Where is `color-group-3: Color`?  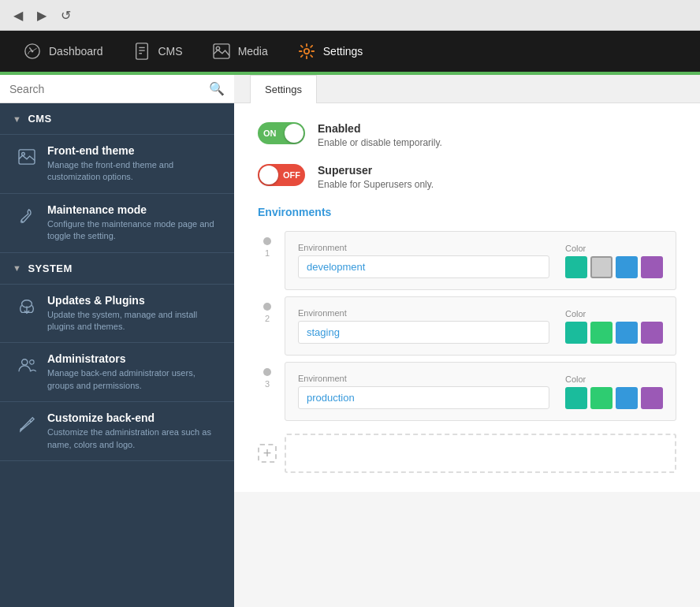
color-group-3: Color is located at coordinates (614, 392).